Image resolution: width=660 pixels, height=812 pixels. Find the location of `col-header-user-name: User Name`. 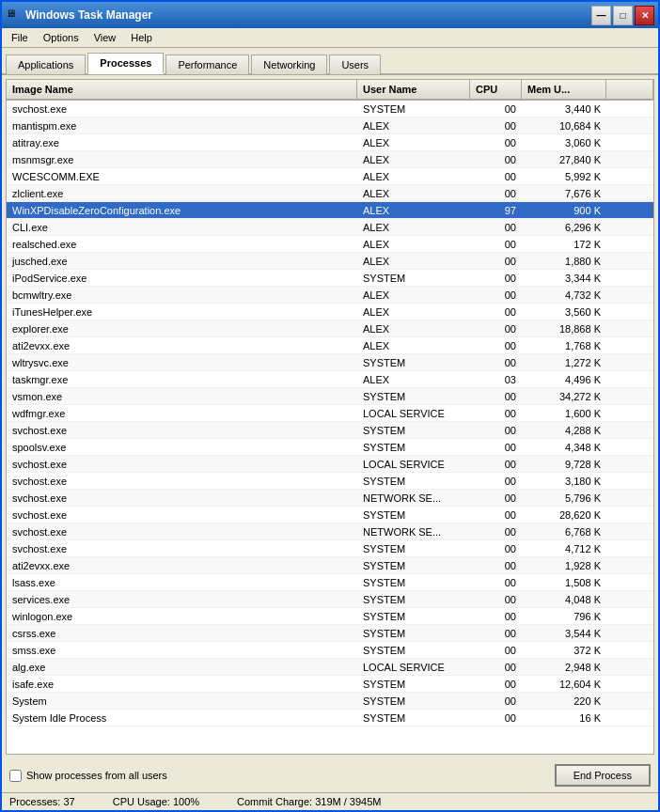

col-header-user-name: User Name is located at coordinates (414, 89).